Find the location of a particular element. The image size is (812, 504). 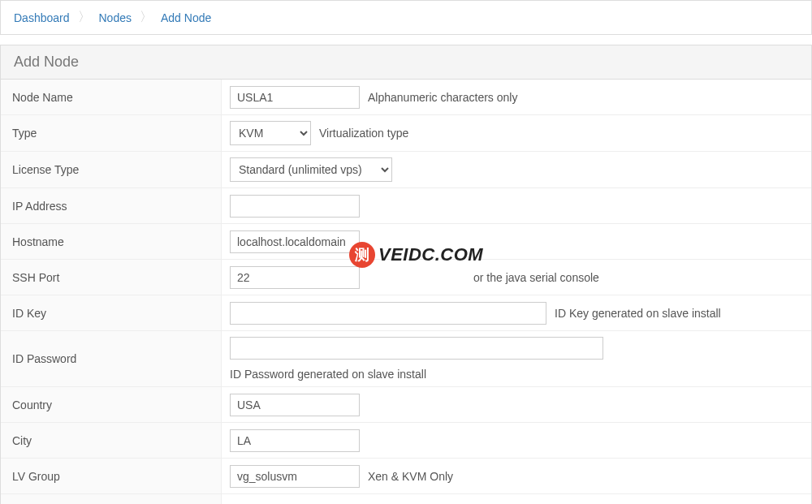

label-country: Country is located at coordinates (111, 404).